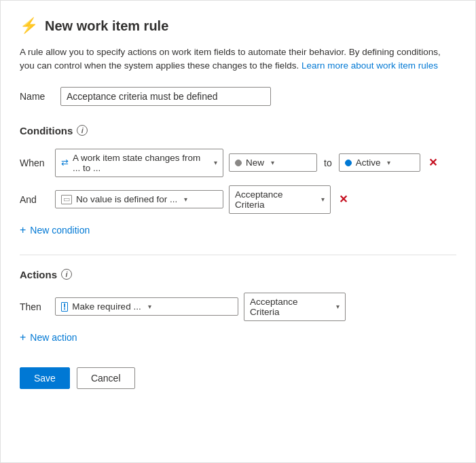 The image size is (476, 463). Describe the element at coordinates (166, 96) in the screenshot. I see `name-input` at that location.